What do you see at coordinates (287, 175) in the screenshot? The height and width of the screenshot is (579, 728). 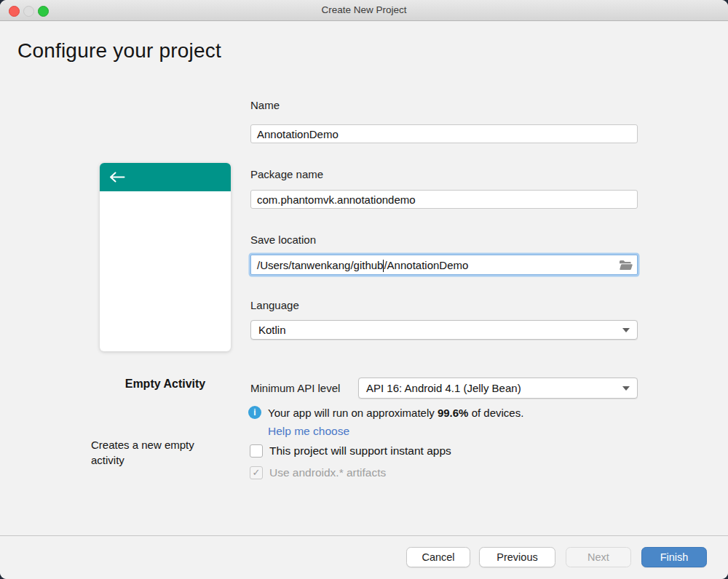 I see `package-name-label: Package name` at bounding box center [287, 175].